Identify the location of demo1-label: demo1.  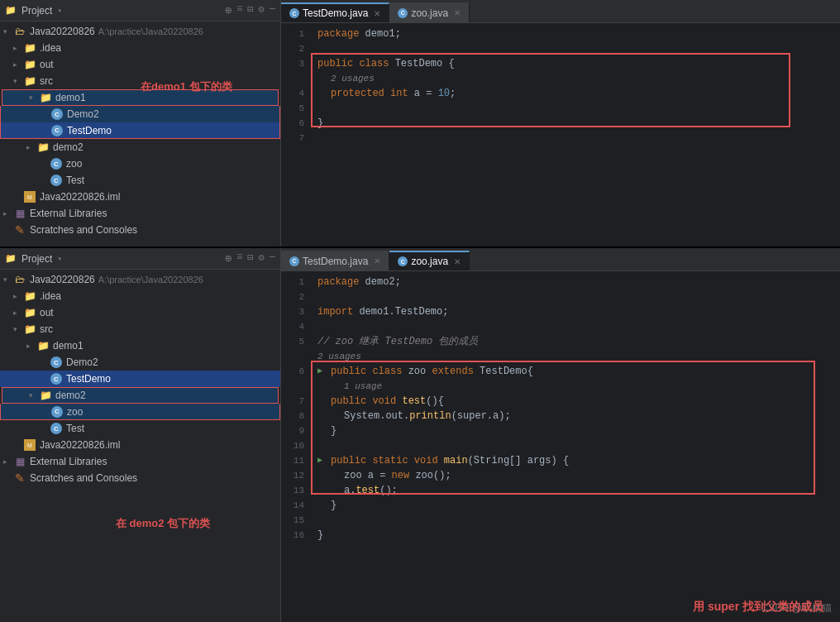
(71, 98).